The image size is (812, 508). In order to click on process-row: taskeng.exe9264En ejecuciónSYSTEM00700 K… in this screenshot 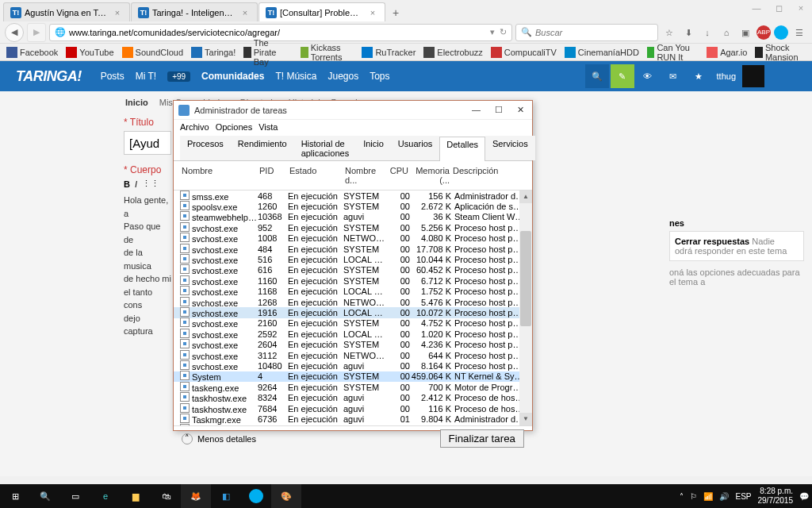, I will do `click(353, 387)`.